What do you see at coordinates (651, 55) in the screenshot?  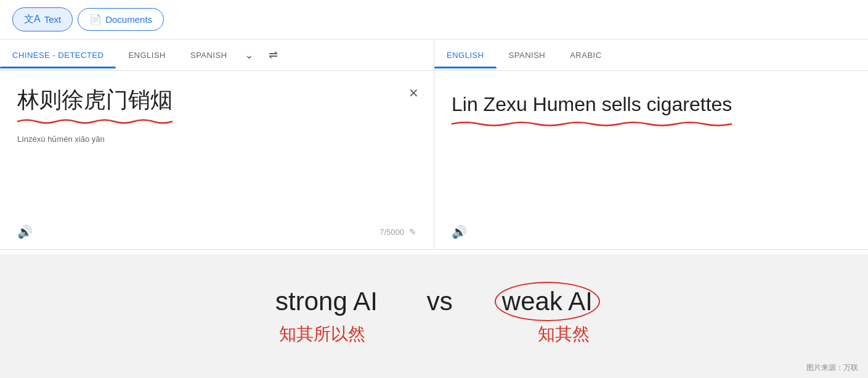 I see `target-lang-panel: ENGLISH SPANISH ARABIC` at bounding box center [651, 55].